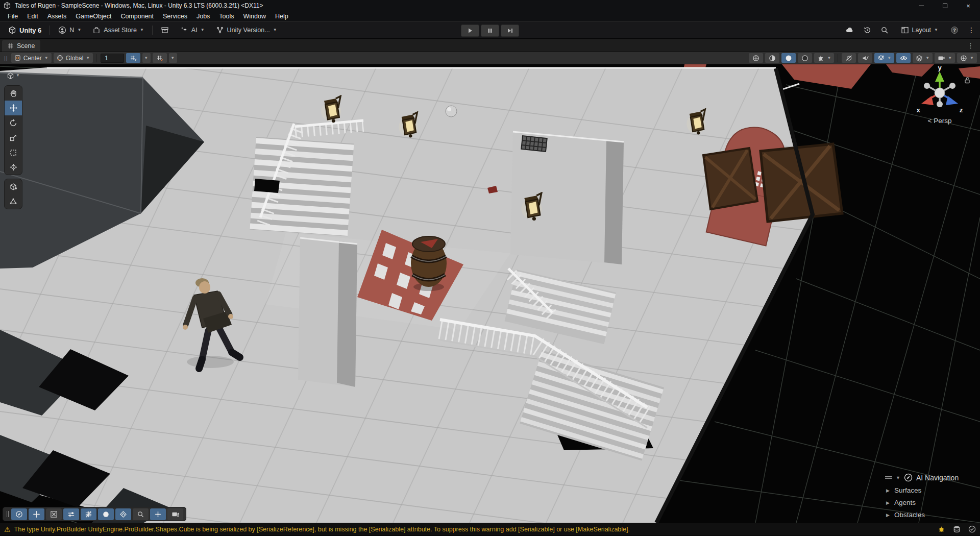 The height and width of the screenshot is (536, 980). I want to click on window-title: Tales of Rugen - SampleScene - Windows, …, so click(139, 6).